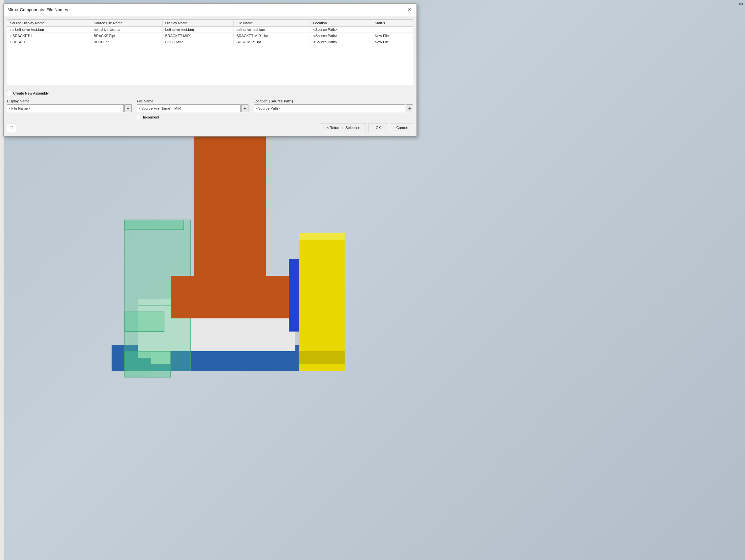 Image resolution: width=745 pixels, height=560 pixels. I want to click on cell-source-file-name: belt-drive-test.iam, so click(127, 30).